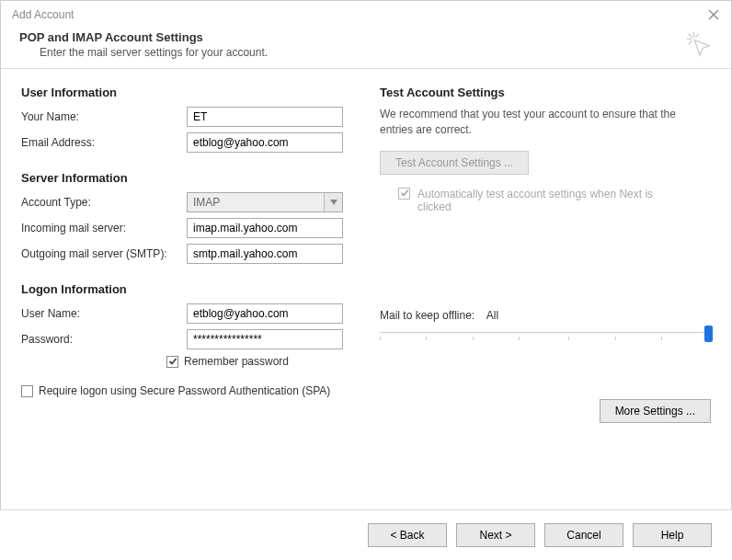 The image size is (732, 560). Describe the element at coordinates (104, 117) in the screenshot. I see `your-name-label: Your Name:` at that location.